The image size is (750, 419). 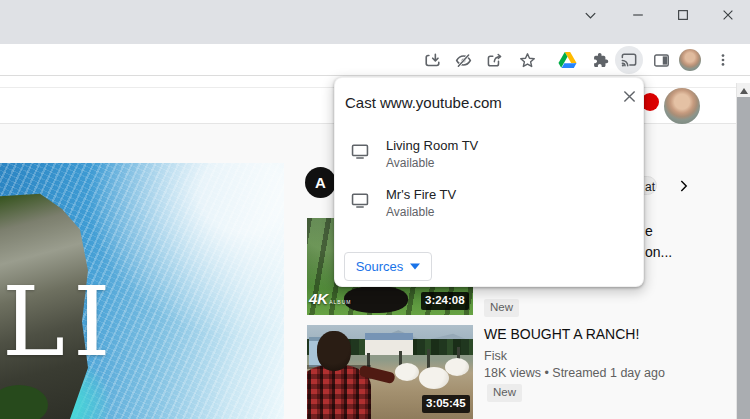 I want to click on channel-avatar-letter: A, so click(x=320, y=182).